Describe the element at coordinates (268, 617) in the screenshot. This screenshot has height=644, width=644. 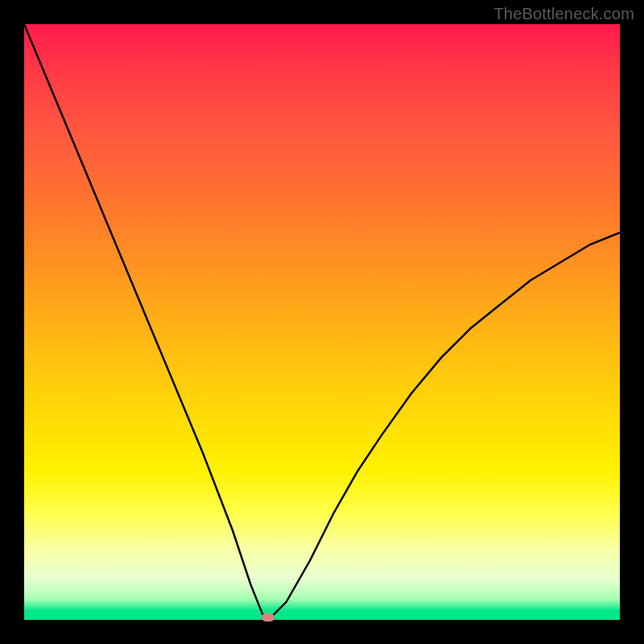
I see `optimal-marker` at that location.